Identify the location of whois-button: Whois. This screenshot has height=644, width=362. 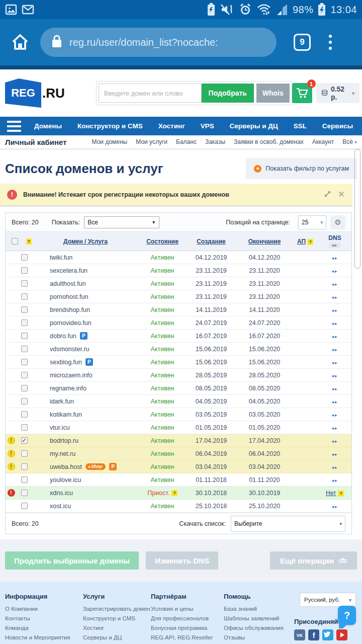
(273, 93).